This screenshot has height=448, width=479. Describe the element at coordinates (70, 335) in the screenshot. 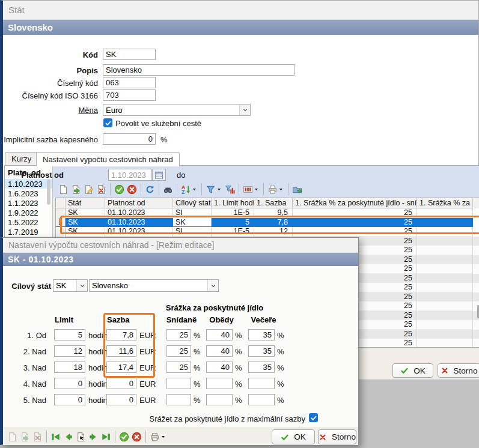

I see `limit-field: 5` at that location.